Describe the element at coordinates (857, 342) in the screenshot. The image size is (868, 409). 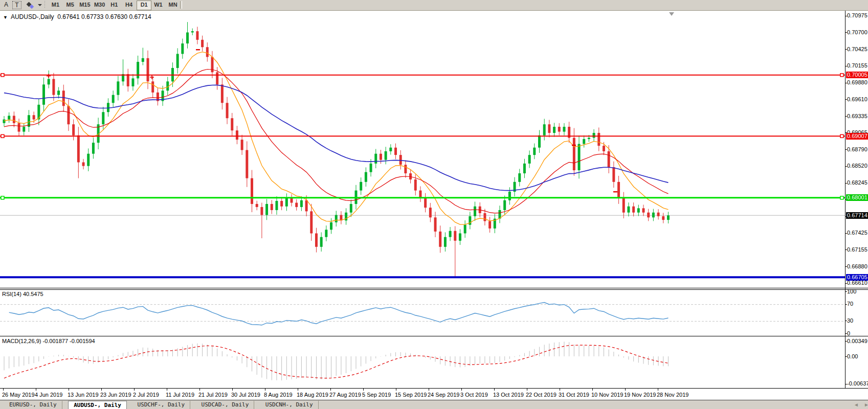
I see `price-tick-label: 0.00349` at that location.